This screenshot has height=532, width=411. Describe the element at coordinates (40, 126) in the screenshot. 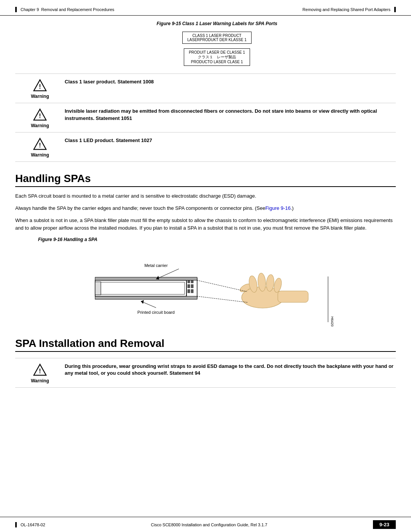

I see `warning-label-2: Warning` at that location.